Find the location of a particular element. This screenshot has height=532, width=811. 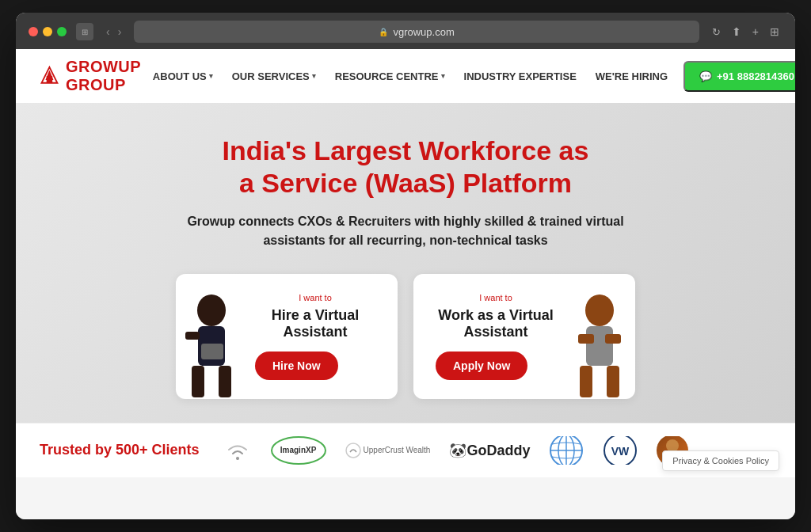

vw-logo-svg: VW is located at coordinates (620, 450).